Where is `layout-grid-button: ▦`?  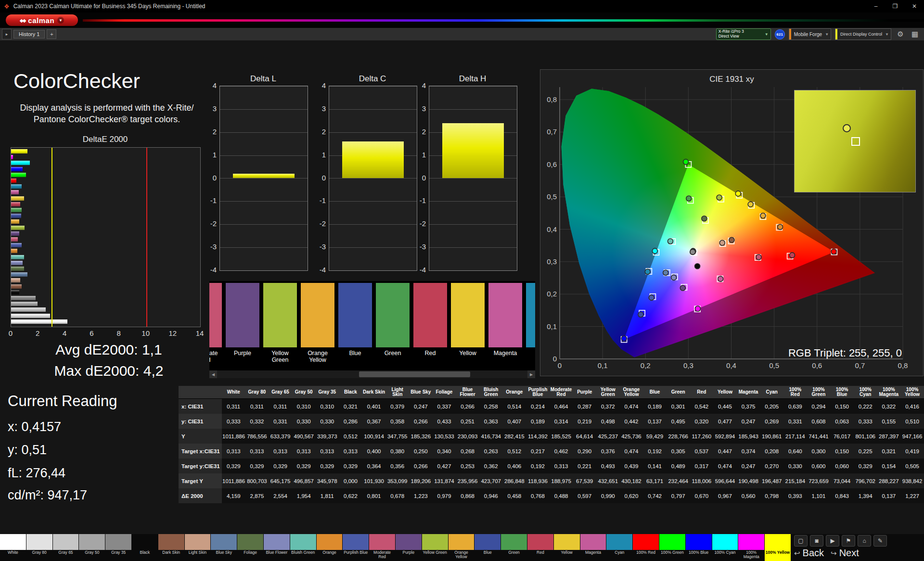 layout-grid-button: ▦ is located at coordinates (915, 34).